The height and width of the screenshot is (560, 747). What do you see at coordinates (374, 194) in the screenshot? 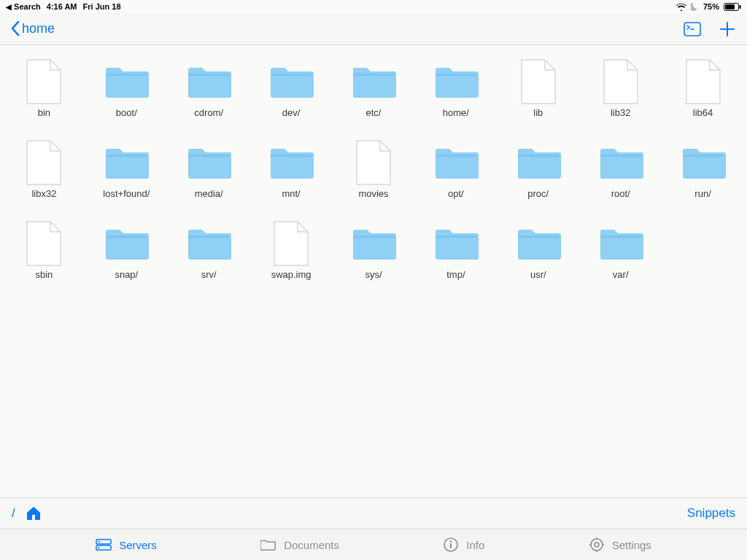
I see `item-label: movies` at bounding box center [374, 194].